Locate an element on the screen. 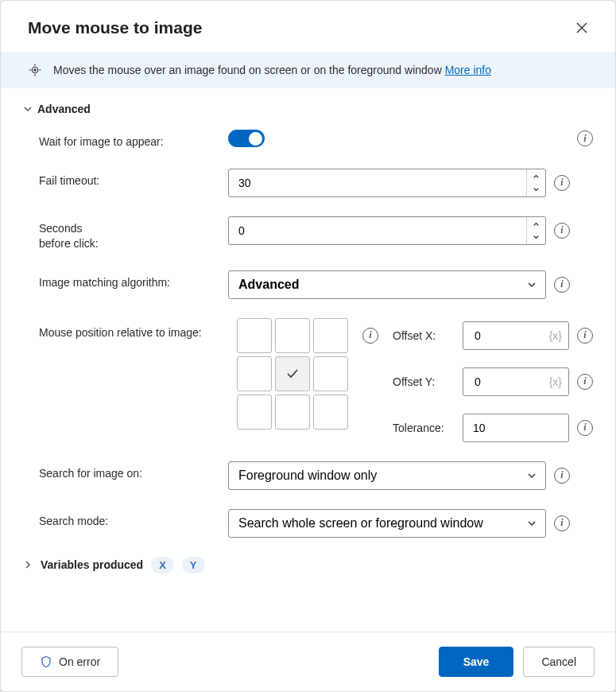 The height and width of the screenshot is (692, 616). save-button: Save is located at coordinates (477, 662).